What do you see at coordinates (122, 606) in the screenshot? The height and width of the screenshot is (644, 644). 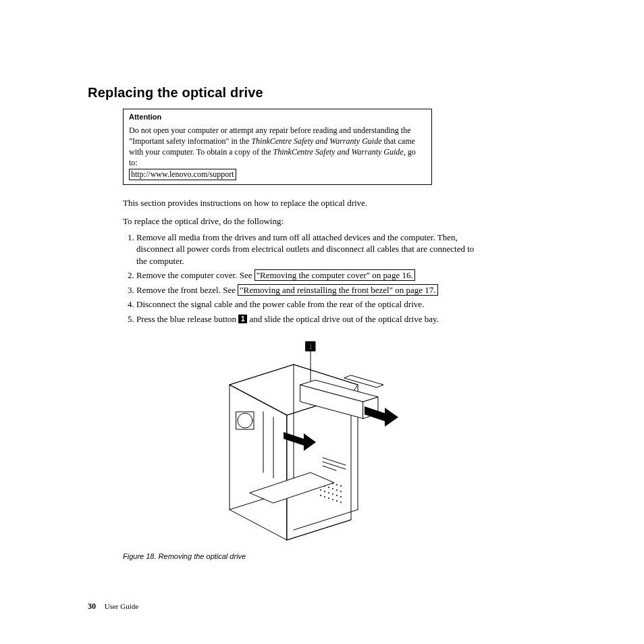 I see `doc-title-footer: User Guide` at bounding box center [122, 606].